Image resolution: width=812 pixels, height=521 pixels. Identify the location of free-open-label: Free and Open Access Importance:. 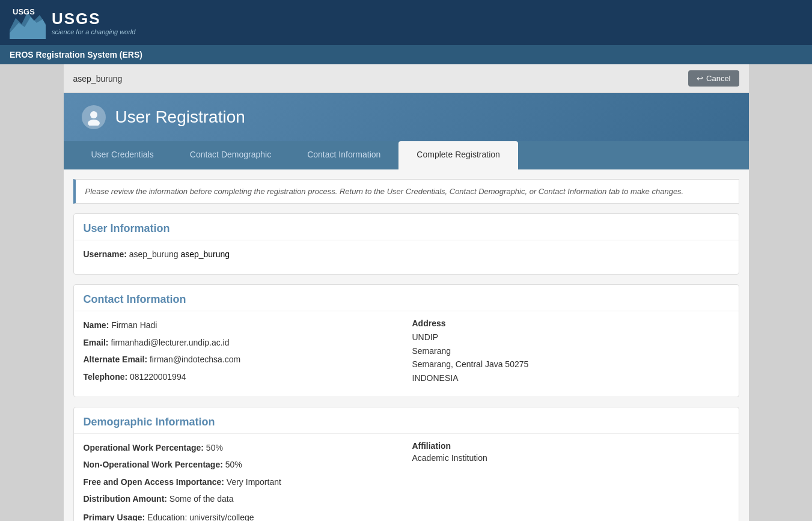
(154, 482).